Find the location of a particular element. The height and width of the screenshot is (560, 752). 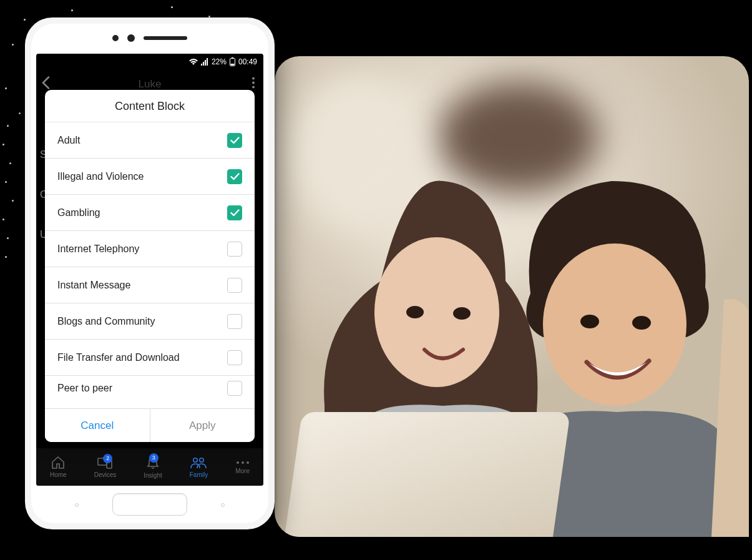

tab-home: Home is located at coordinates (59, 467).